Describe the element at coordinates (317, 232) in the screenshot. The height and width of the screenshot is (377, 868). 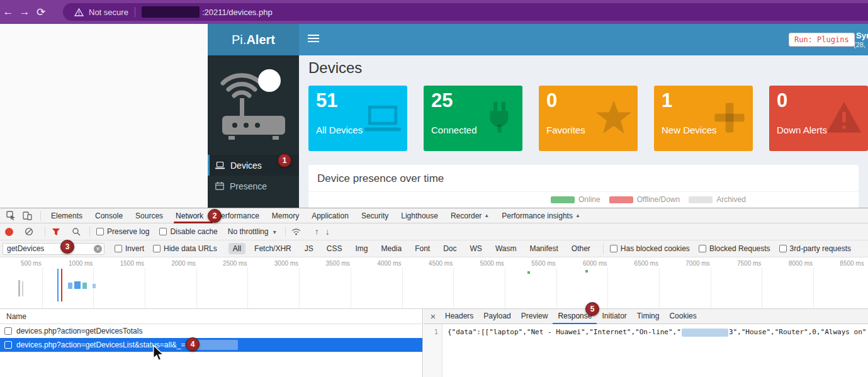
I see `import-har-icon: ↑` at that location.